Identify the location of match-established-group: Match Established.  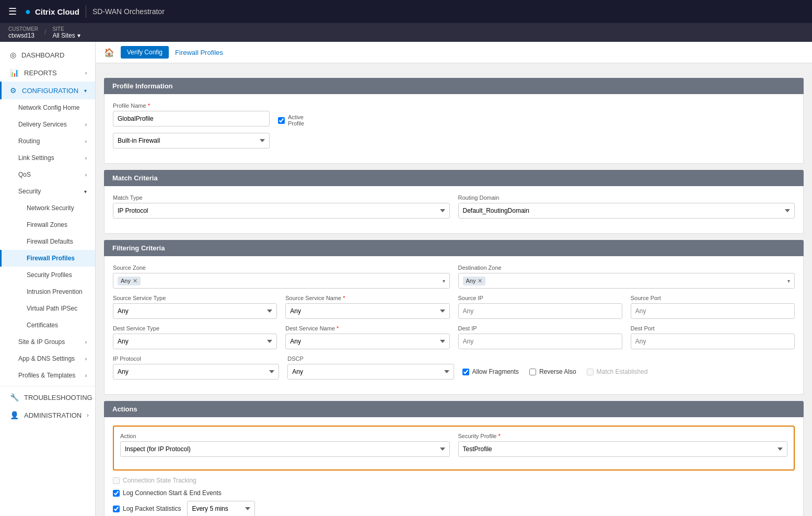
(618, 372).